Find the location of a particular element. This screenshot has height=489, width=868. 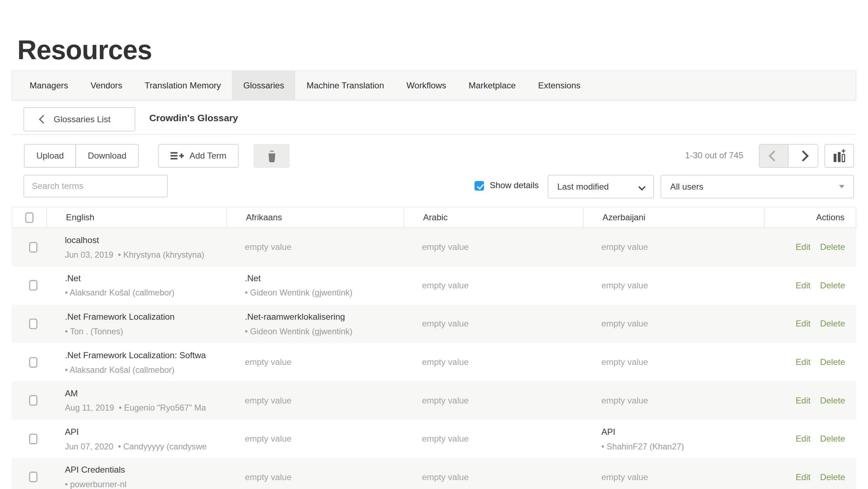

term-text: .Net-raamwerklokalisering is located at coordinates (324, 316).